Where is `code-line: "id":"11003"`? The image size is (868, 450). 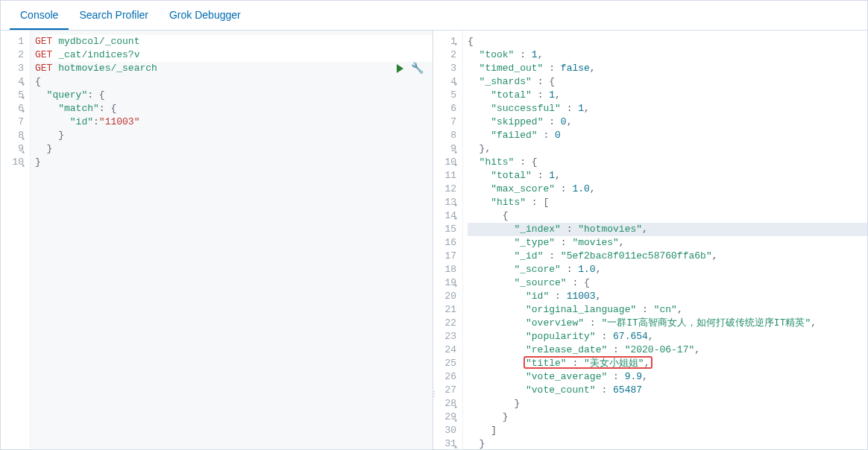 code-line: "id":"11003" is located at coordinates (234, 122).